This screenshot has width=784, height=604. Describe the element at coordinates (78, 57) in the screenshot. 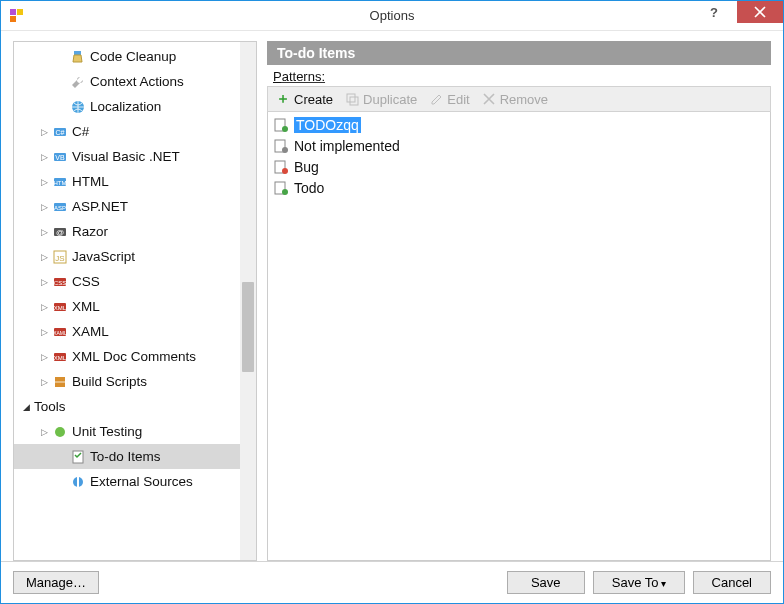

I see `cleanup-icon` at that location.